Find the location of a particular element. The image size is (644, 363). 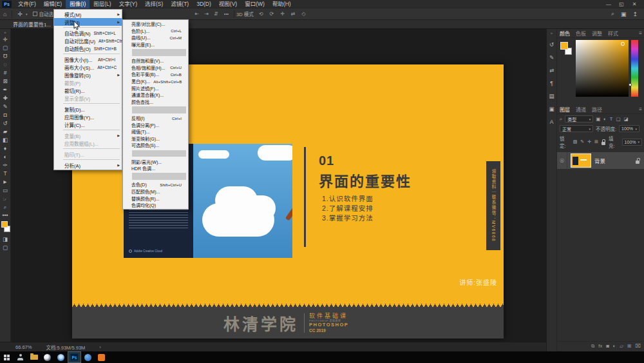

tool-button: ◘ is located at coordinates (5, 115).